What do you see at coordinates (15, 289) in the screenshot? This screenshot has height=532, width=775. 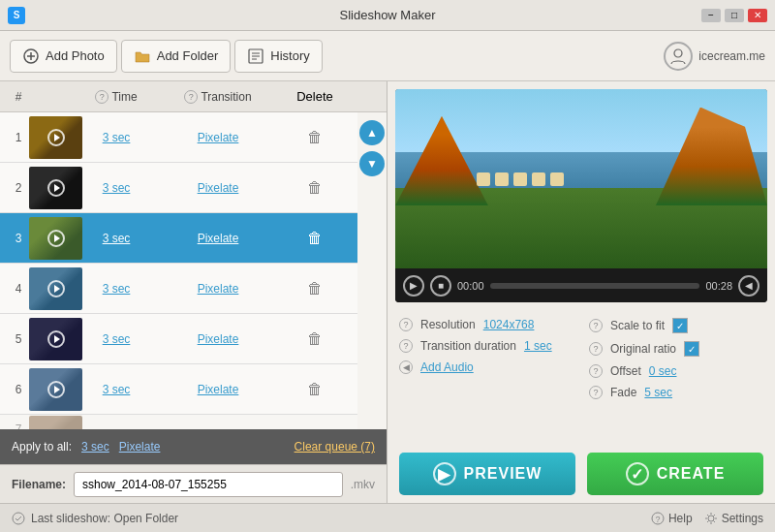 I see `row-num: 4` at bounding box center [15, 289].